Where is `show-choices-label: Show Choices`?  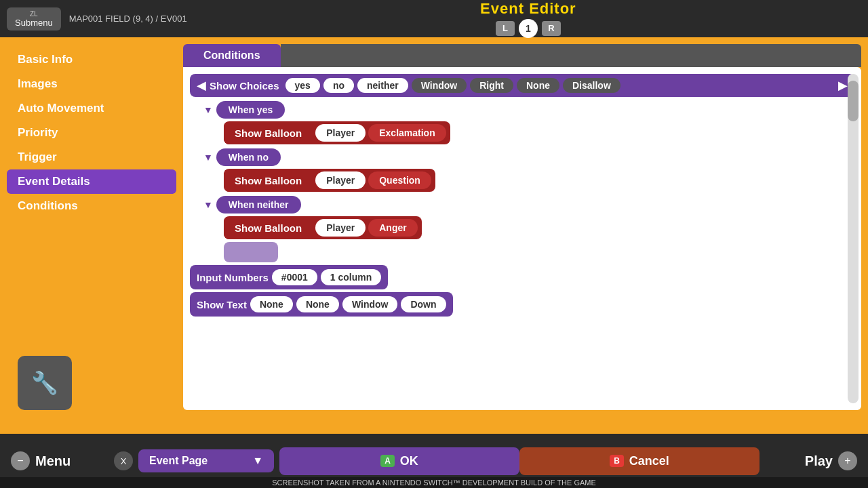
show-choices-label: Show Choices is located at coordinates (244, 85).